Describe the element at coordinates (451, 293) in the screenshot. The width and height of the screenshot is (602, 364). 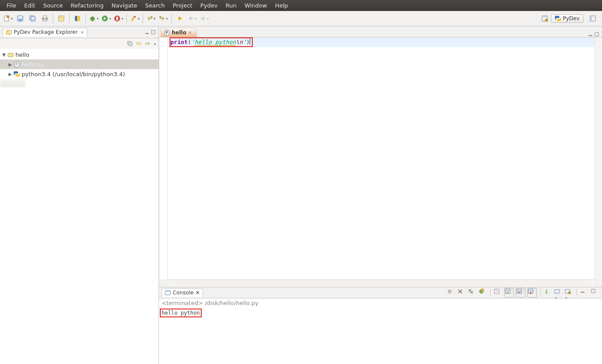
I see `terminate-button` at that location.